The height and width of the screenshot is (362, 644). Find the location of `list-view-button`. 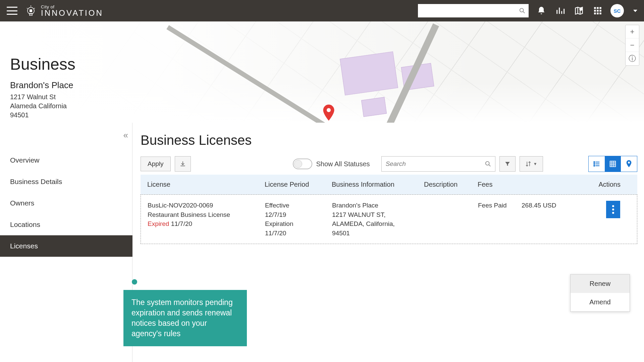

list-view-button is located at coordinates (597, 164).